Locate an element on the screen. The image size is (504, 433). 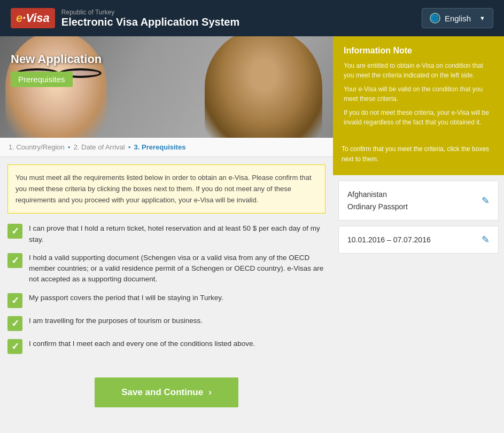
info-para-3: If you do not meet these criteria, your … is located at coordinates (418, 117).